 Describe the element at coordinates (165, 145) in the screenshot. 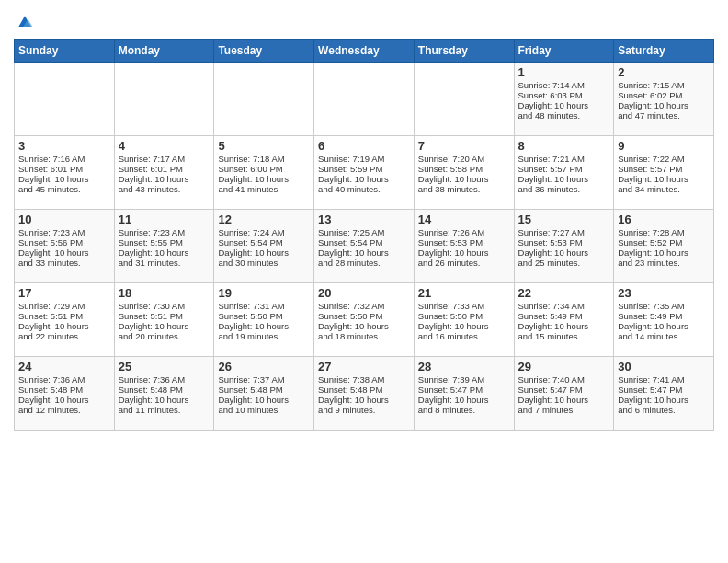

I see `day-number: 4` at that location.